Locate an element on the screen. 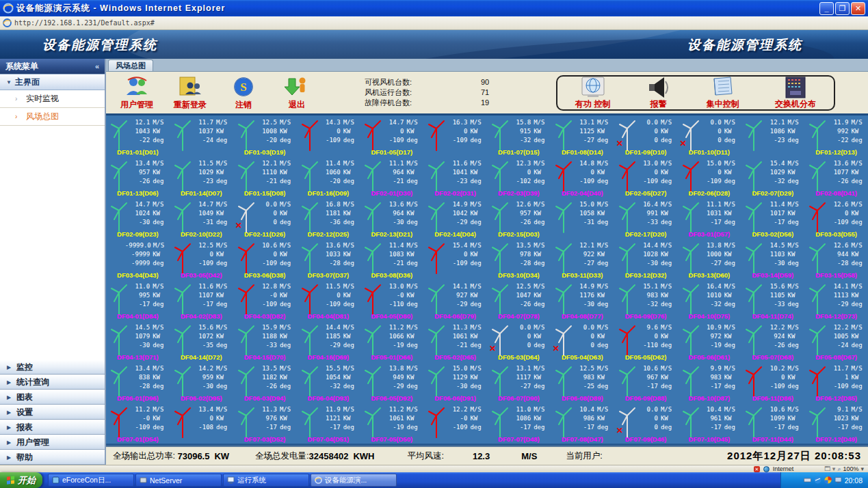 Image resolution: width=868 pixels, height=488 pixels. turbine-cell-DF07-09(D46): ✕ 0.0M/S 0KW 0deg DF07-09(D46) is located at coordinates (646, 423).